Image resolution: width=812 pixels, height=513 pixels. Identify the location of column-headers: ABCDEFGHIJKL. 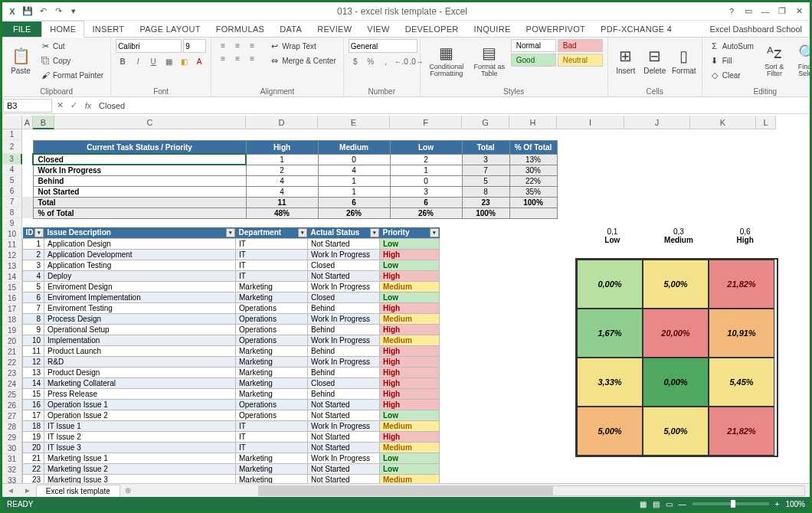
(416, 123).